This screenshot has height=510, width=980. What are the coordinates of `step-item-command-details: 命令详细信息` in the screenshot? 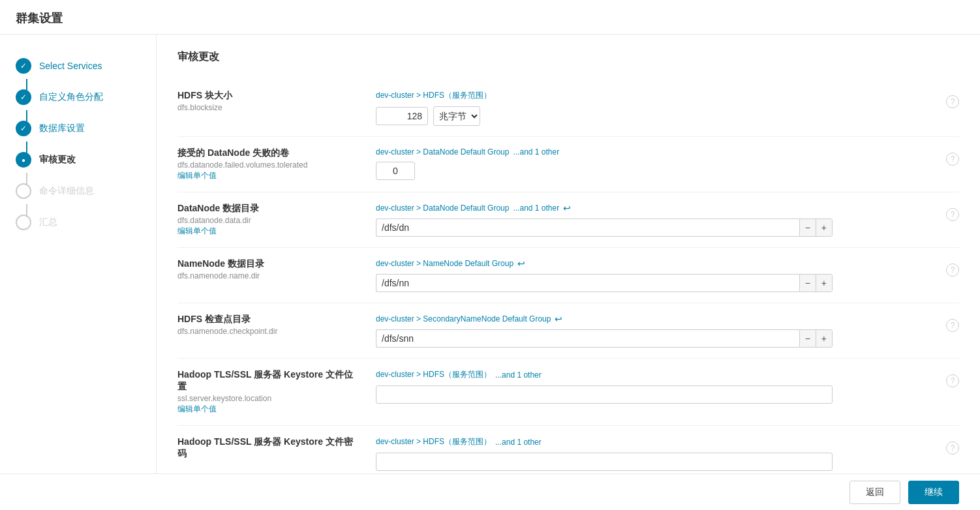 It's located at (78, 191).